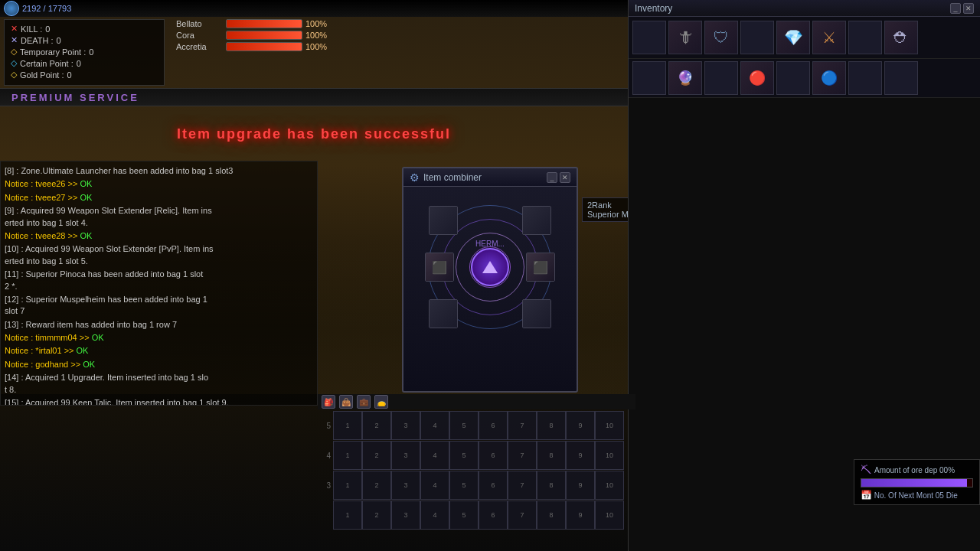  Describe the element at coordinates (537, 220) in the screenshot. I see `combine-slot-tr` at that location.